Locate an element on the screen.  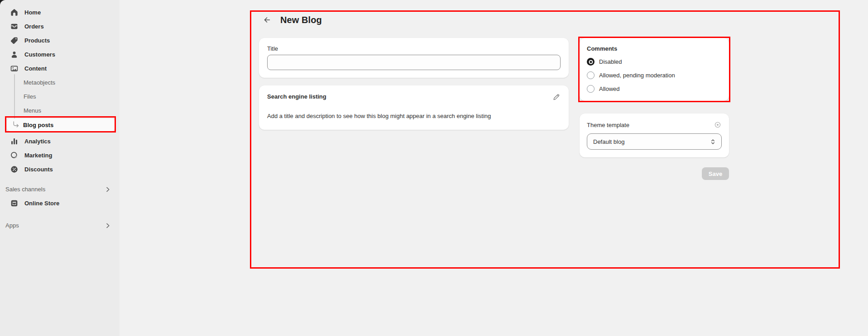
sidebar: Home Orders Products Customers Content is located at coordinates (60, 168).